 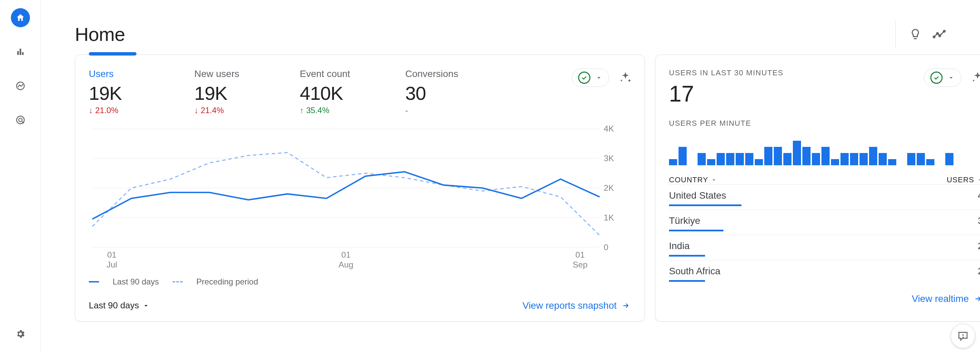 I want to click on svg-text: 01, so click(x=112, y=255).